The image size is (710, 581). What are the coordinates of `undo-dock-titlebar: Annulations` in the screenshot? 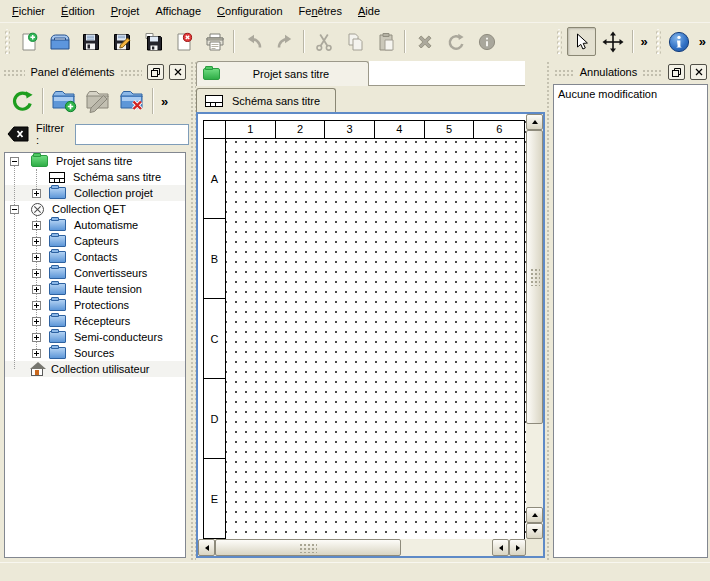 It's located at (630, 72).